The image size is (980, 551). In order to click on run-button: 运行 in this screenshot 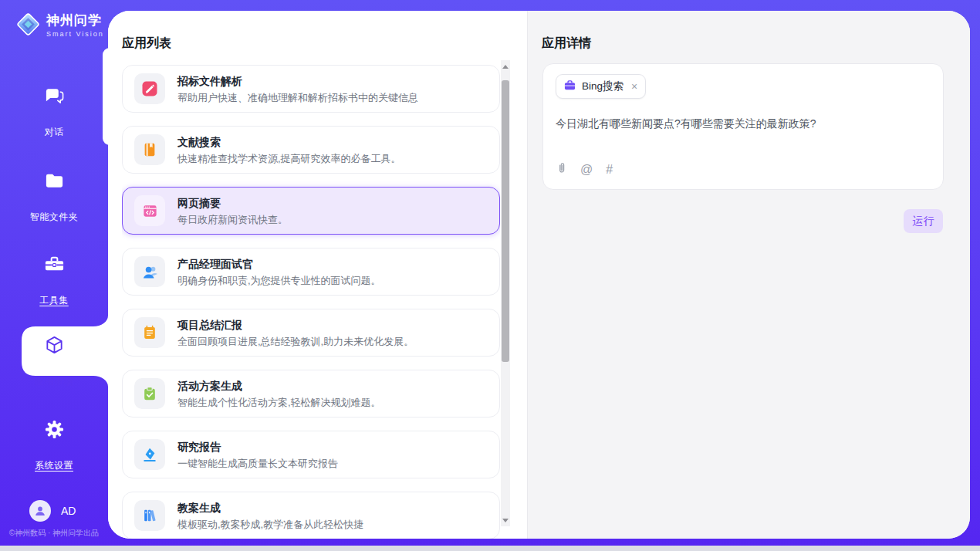, I will do `click(923, 221)`.